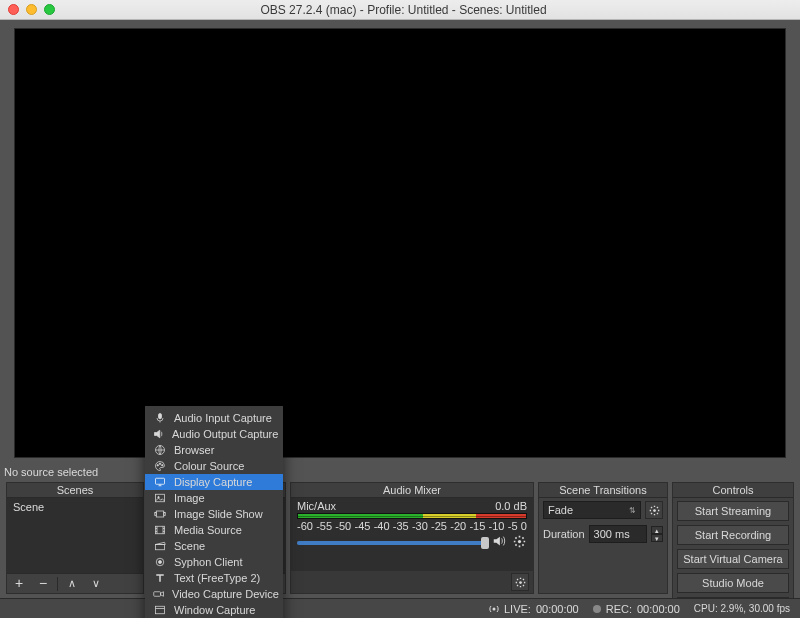 Image resolution: width=800 pixels, height=618 pixels. Describe the element at coordinates (160, 514) in the screenshot. I see `slides-icon` at that location.